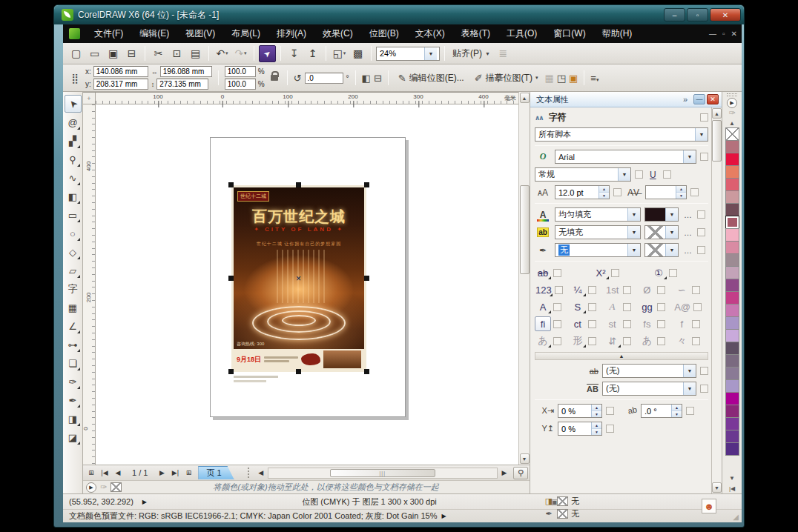  What do you see at coordinates (662, 341) in the screenshot?
I see `effect-proportional-width-checkbox` at bounding box center [662, 341].